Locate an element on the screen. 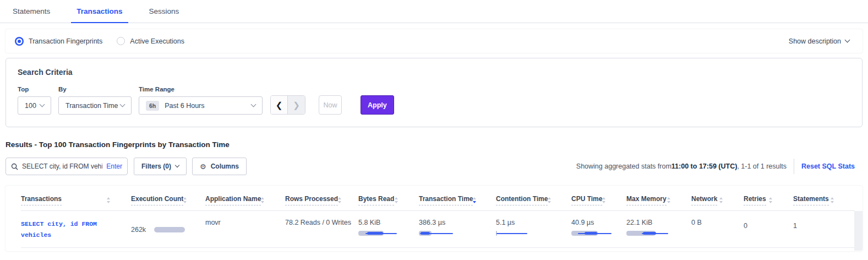 The image size is (868, 260). transaction-fingerprint-link: SELECT city, id FROM vehicles is located at coordinates (68, 230).